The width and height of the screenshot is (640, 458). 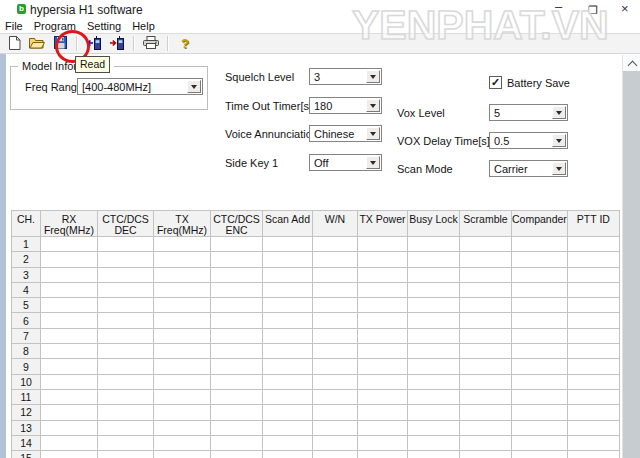 What do you see at coordinates (26, 428) in the screenshot?
I see `row-number-cell: 13` at bounding box center [26, 428].